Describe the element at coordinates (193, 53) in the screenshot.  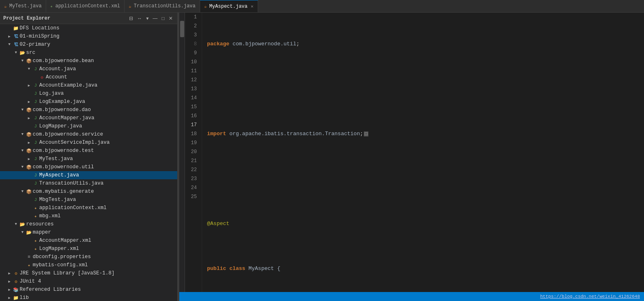
I see `line-num-5: 9` at that location.